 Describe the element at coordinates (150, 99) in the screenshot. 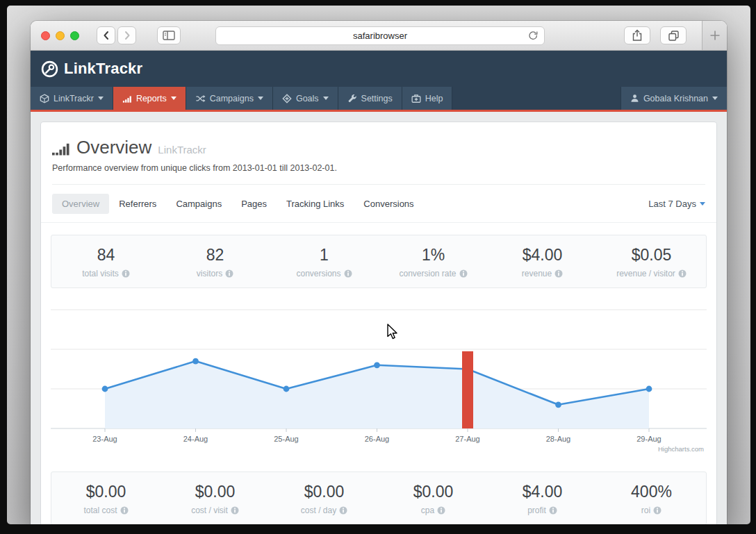

I see `nav-item-reports: Reports` at that location.